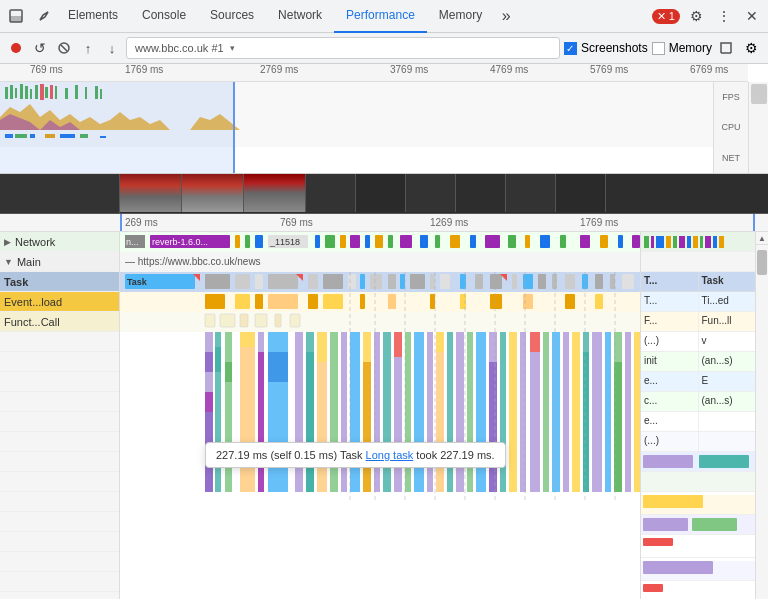 This screenshot has width=768, height=599. Describe the element at coordinates (44, 16) in the screenshot. I see `devtools-inspect-icon` at that location.